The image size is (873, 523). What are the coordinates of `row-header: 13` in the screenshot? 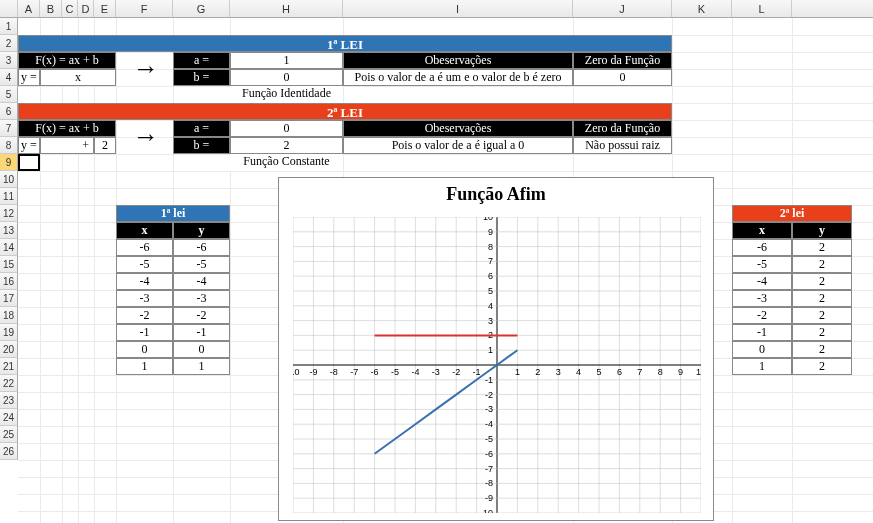 It's located at (9, 230).